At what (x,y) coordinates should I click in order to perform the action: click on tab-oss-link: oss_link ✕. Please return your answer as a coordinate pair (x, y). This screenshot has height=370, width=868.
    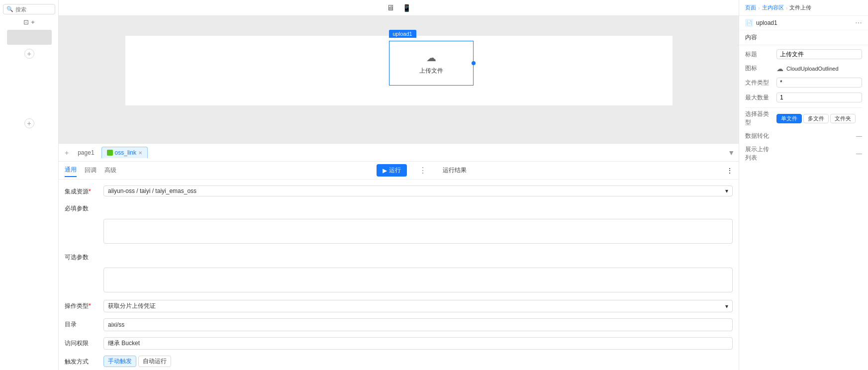
    Looking at the image, I should click on (124, 152).